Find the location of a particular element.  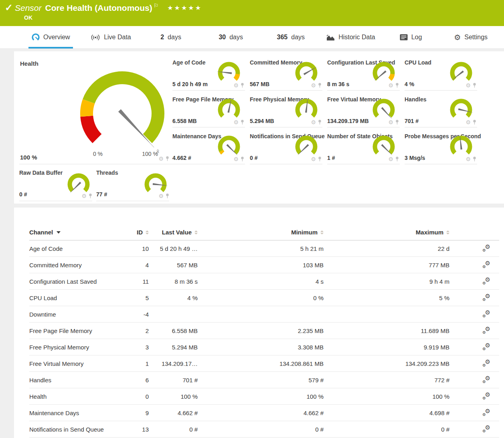

flag-icon: ⚐ is located at coordinates (156, 6).